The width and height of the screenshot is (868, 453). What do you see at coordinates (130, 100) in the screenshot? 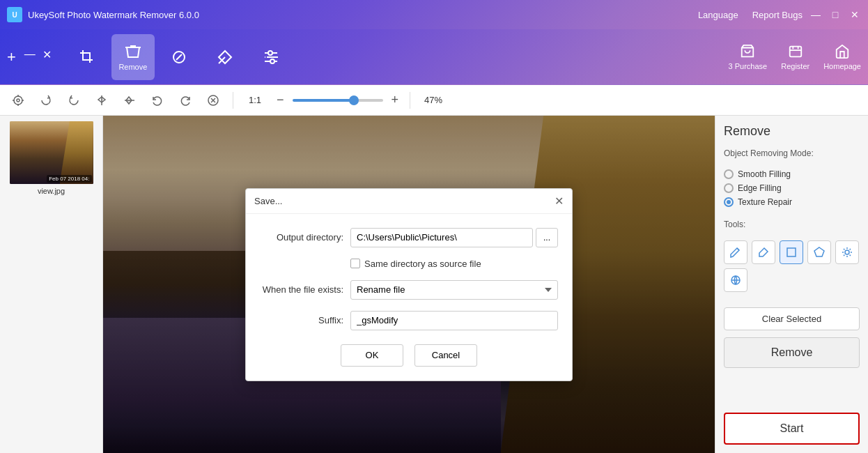
I see `flip-v-button` at bounding box center [130, 100].